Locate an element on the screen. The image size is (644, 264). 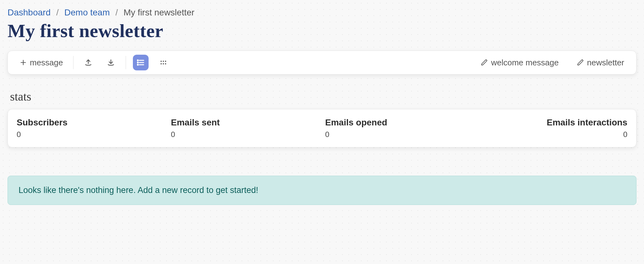
edit-welcome-message-button: welcome message is located at coordinates (520, 63).